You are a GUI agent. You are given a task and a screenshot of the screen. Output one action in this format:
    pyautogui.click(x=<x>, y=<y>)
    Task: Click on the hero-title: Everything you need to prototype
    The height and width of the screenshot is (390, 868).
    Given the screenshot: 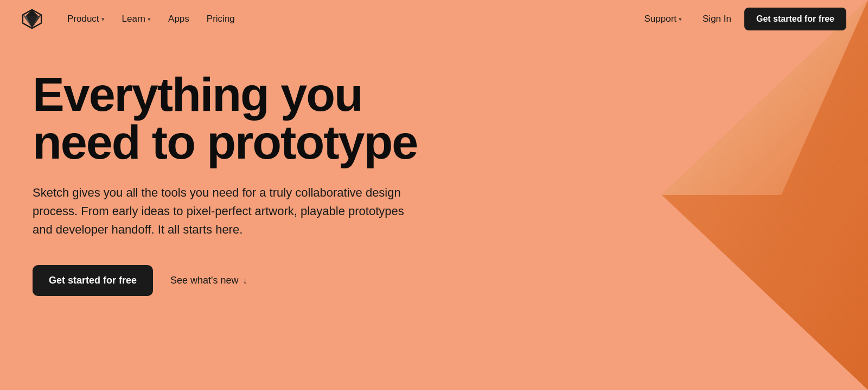 What is the action you would take?
    pyautogui.click(x=244, y=118)
    